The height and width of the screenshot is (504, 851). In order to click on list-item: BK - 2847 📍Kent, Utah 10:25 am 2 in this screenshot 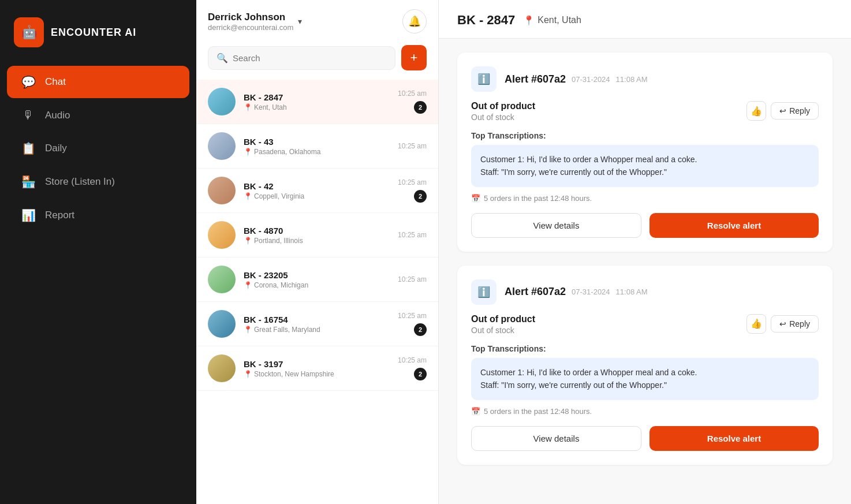, I will do `click(318, 102)`.